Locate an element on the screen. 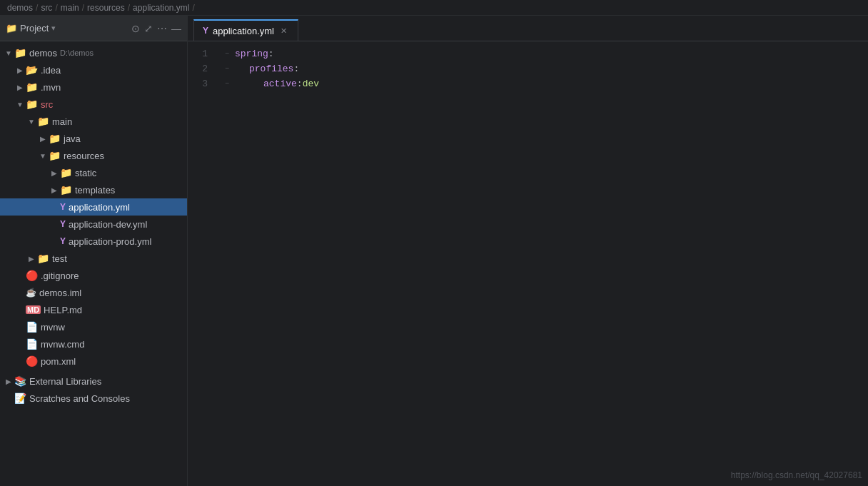  tree-label-dev-yml: application-dev.yml is located at coordinates (108, 224).